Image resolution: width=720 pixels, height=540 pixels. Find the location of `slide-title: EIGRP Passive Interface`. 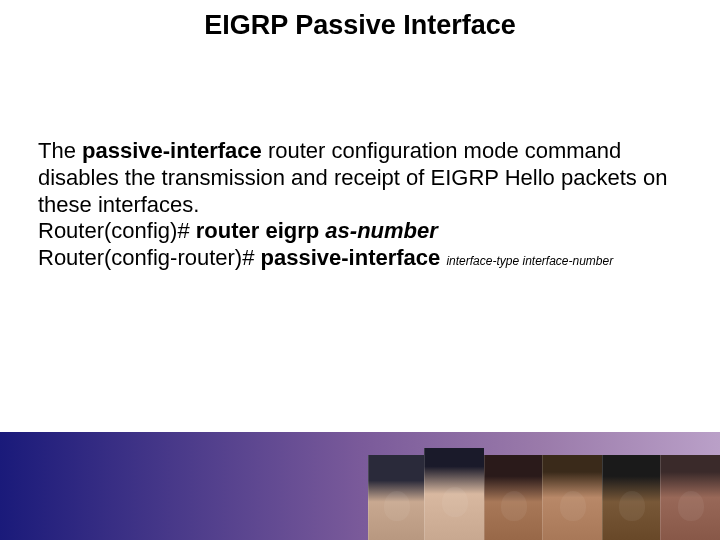

slide-title: EIGRP Passive Interface is located at coordinates (360, 20).